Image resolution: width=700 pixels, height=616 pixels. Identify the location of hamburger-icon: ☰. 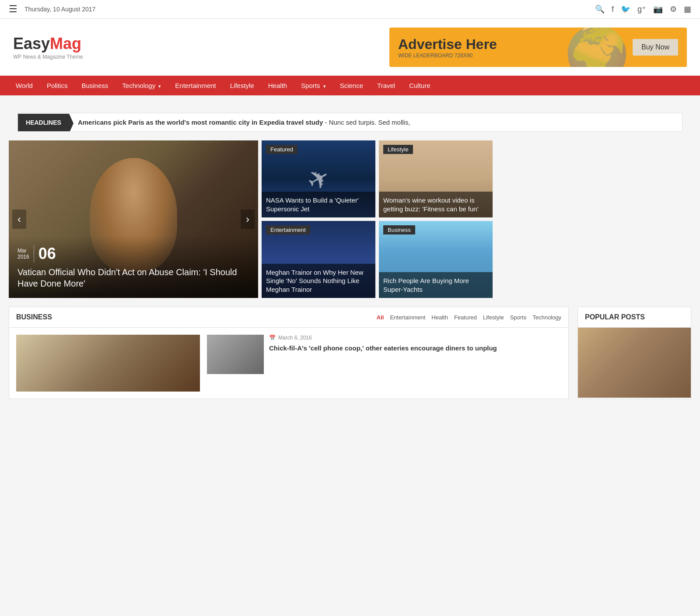
(13, 9).